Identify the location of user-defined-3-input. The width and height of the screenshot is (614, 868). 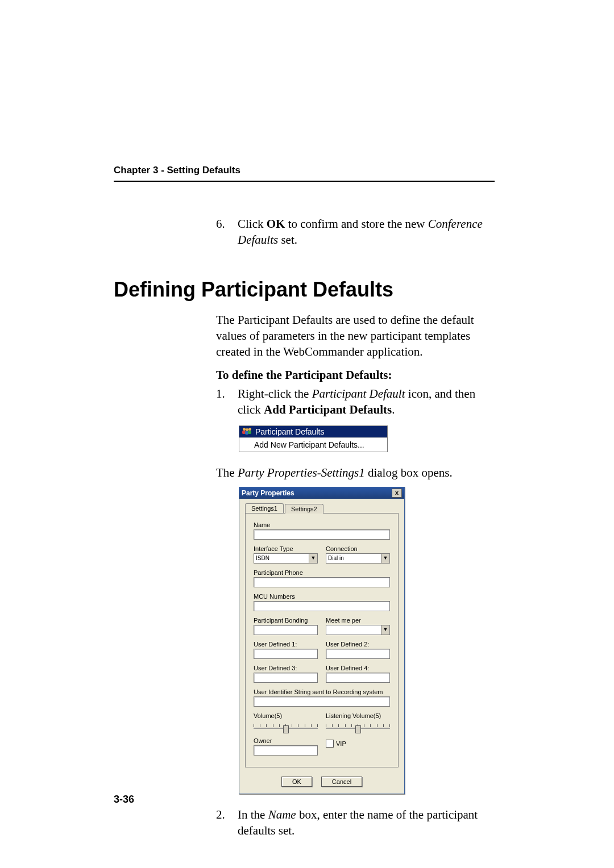
(285, 678).